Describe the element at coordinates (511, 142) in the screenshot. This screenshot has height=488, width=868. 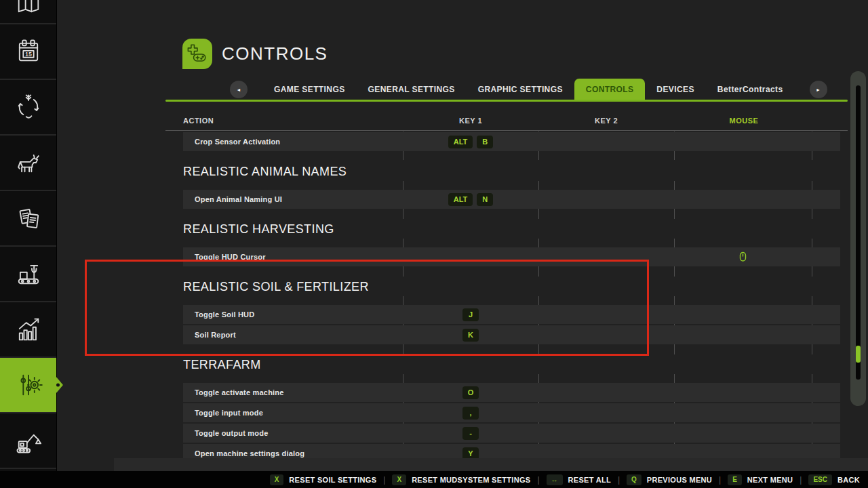
I see `table-row: Crop Sensor Activation ALTB` at that location.